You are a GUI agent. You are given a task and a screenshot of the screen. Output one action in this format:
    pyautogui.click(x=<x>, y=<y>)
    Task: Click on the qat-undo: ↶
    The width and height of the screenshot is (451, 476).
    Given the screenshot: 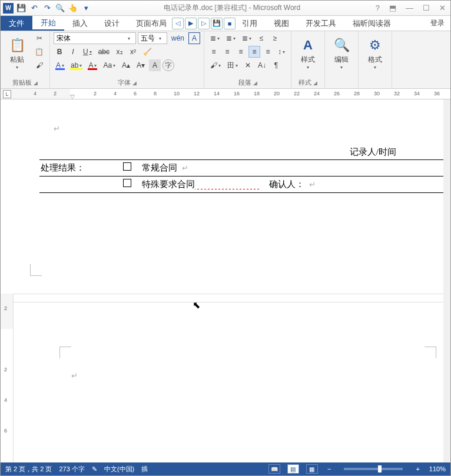 What is the action you would take?
    pyautogui.click(x=34, y=8)
    